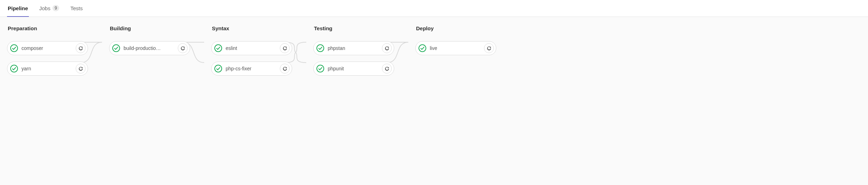  What do you see at coordinates (56, 8) in the screenshot?
I see `tab-badge: 9` at bounding box center [56, 8].